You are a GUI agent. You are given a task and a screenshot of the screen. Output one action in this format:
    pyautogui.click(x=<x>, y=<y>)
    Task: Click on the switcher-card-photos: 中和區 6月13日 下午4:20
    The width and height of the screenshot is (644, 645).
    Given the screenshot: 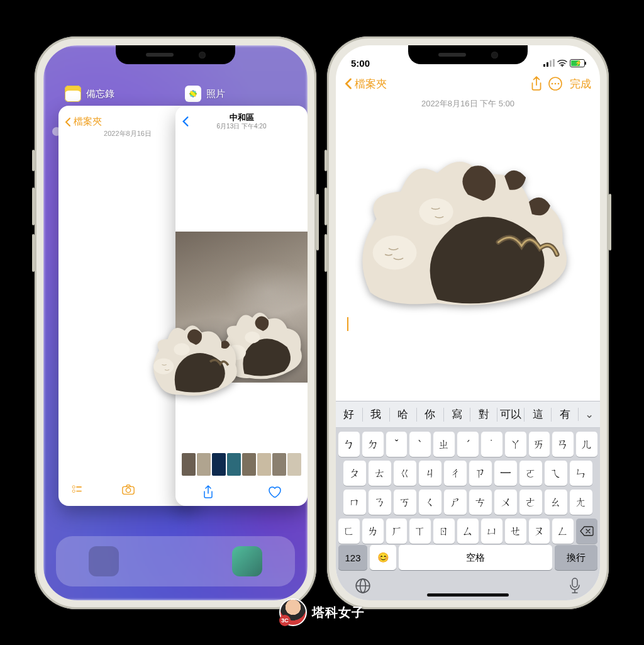 What is the action you would take?
    pyautogui.click(x=242, y=306)
    